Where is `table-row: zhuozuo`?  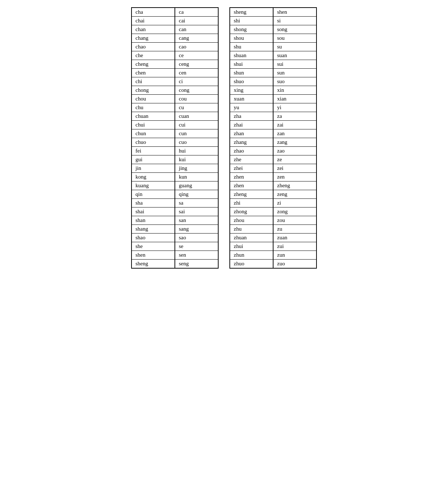
table-row: zhuozuo is located at coordinates (273, 264).